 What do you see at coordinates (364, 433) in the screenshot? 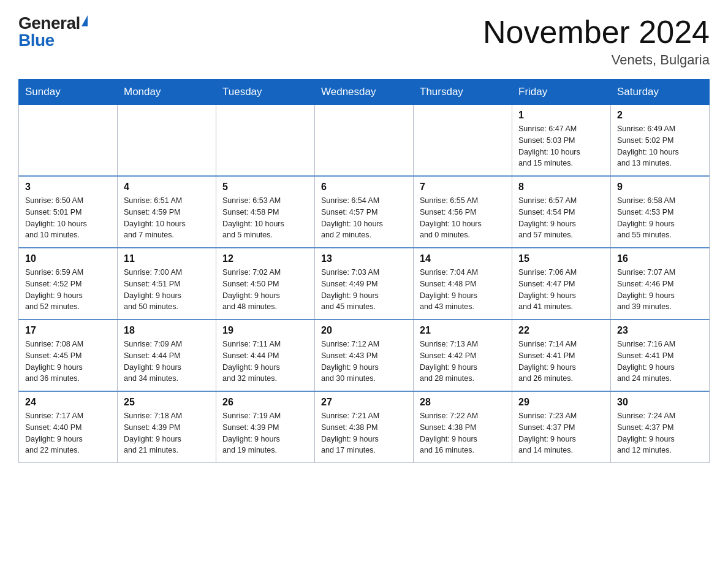
I see `day-info: Sunrise: 7:21 AMSunset: 4:38 PMDaylight:…` at bounding box center [364, 433].